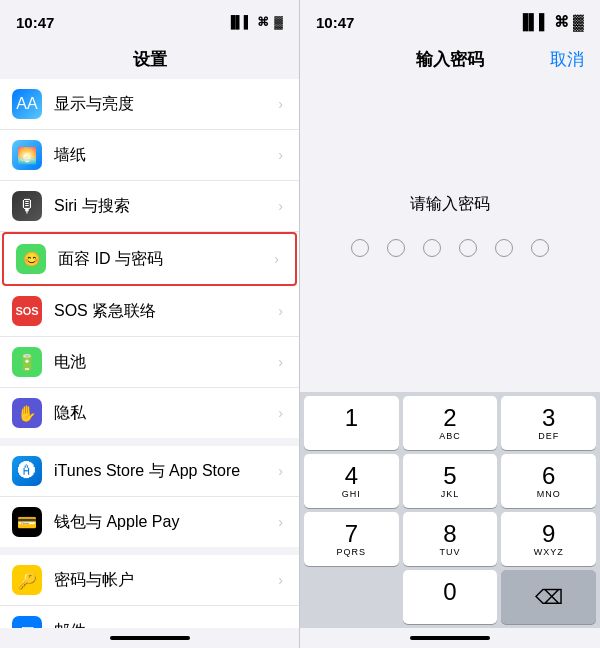 This screenshot has height=648, width=600. I want to click on siri-icon: 🎙, so click(27, 206).